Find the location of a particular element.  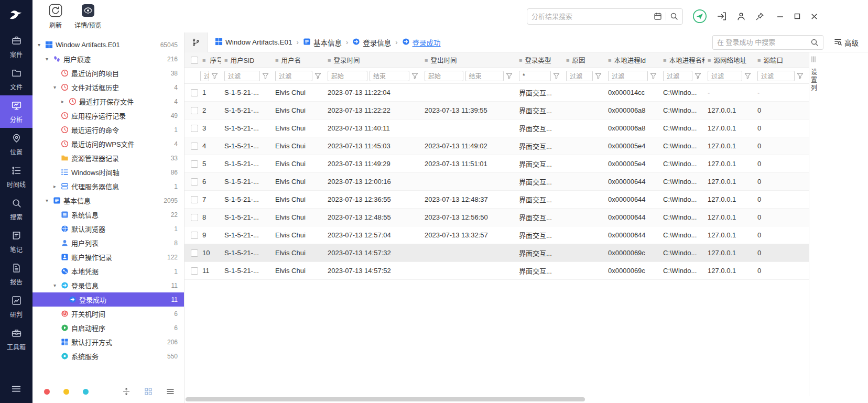

tree-item-11: ▾基本信息2095 is located at coordinates (108, 200).